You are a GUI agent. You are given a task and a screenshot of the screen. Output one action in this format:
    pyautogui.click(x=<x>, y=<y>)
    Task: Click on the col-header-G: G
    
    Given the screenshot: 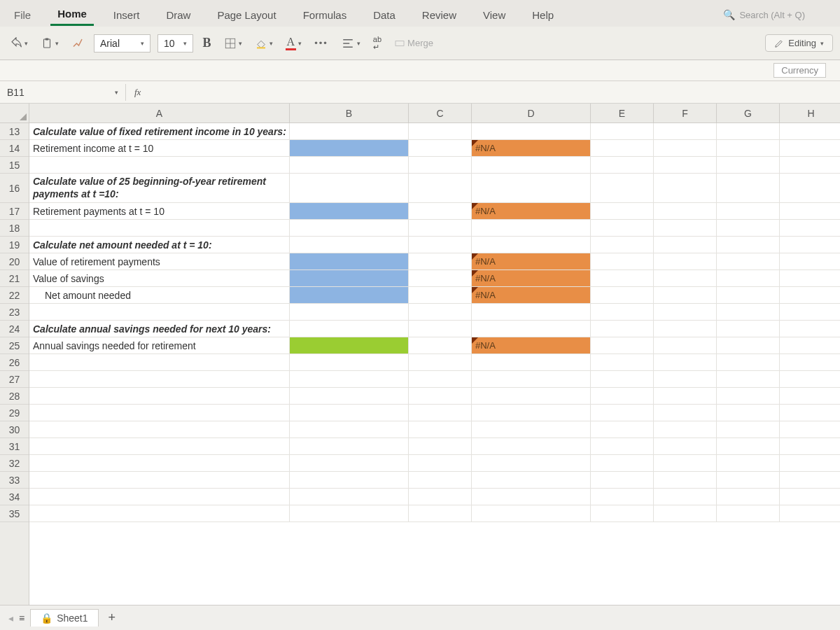 What is the action you would take?
    pyautogui.click(x=748, y=113)
    